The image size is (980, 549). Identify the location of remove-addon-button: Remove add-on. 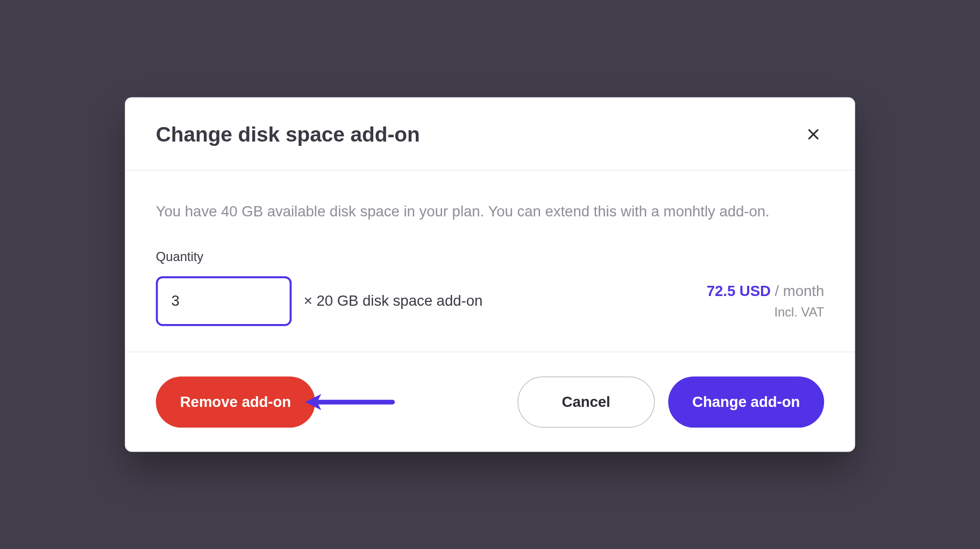
(236, 402).